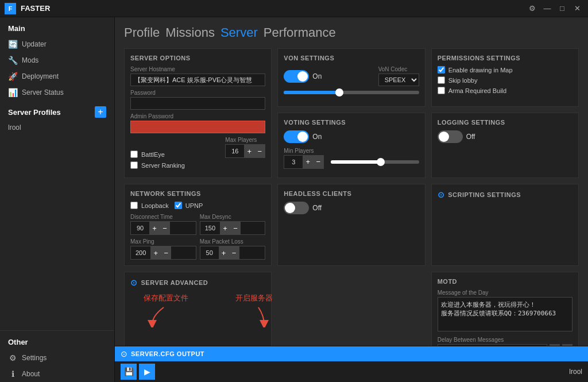  What do you see at coordinates (441, 80) in the screenshot?
I see `skip-lobby-checkbox` at bounding box center [441, 80].